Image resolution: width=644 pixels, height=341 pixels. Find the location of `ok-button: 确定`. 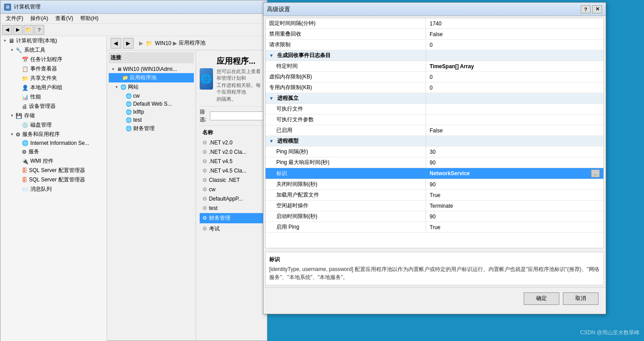

ok-button: 确定 is located at coordinates (541, 299).